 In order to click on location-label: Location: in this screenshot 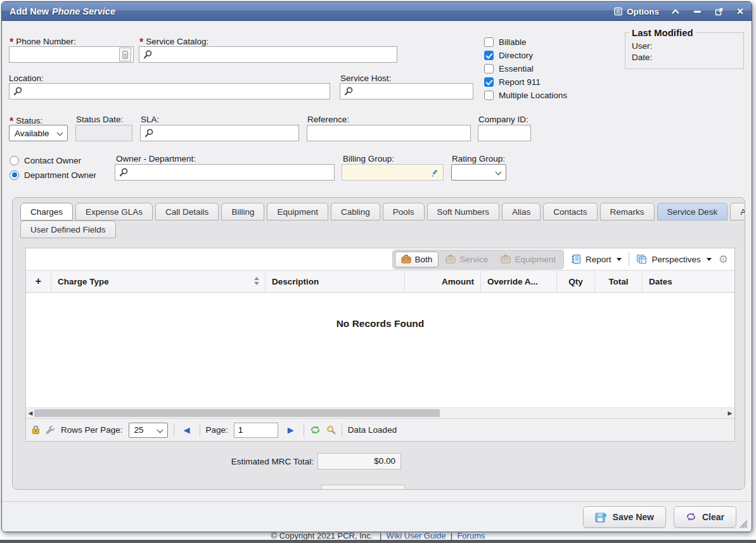, I will do `click(27, 79)`.